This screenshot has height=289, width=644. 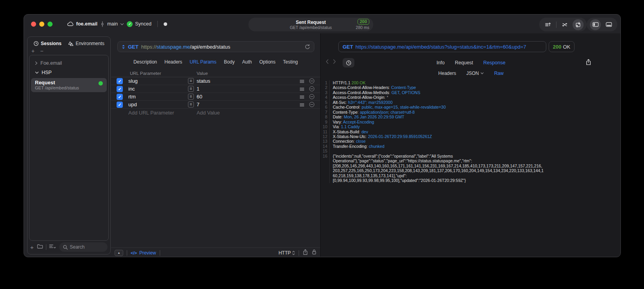 I want to click on new-folder-button, so click(x=40, y=247).